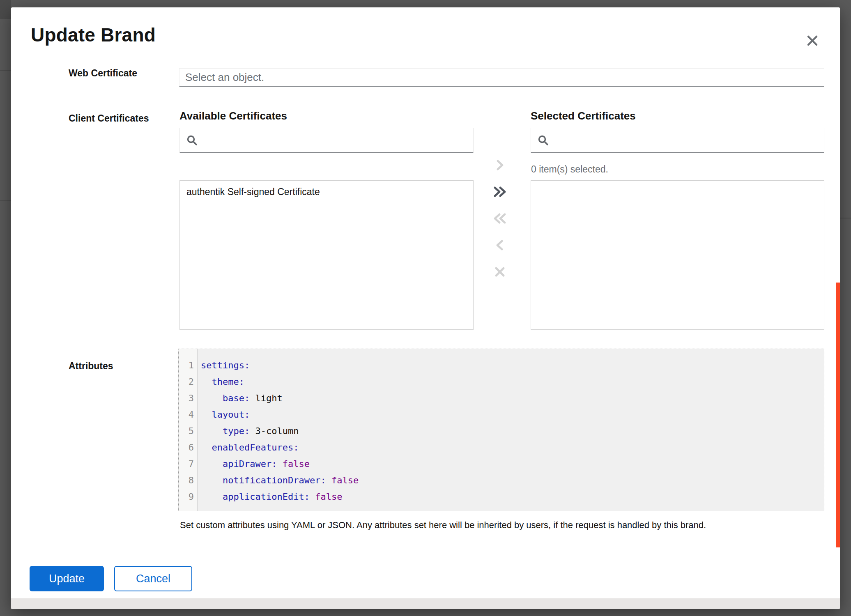  What do you see at coordinates (153, 579) in the screenshot?
I see `cancel-button: Cancel` at bounding box center [153, 579].